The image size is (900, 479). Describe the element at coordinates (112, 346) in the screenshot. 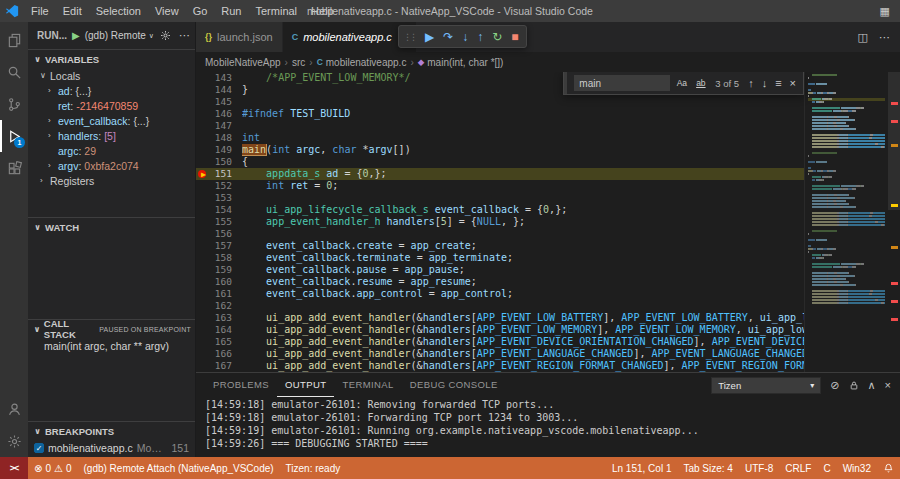

I see `stack-frame: main(int argc, char ** argv)` at that location.